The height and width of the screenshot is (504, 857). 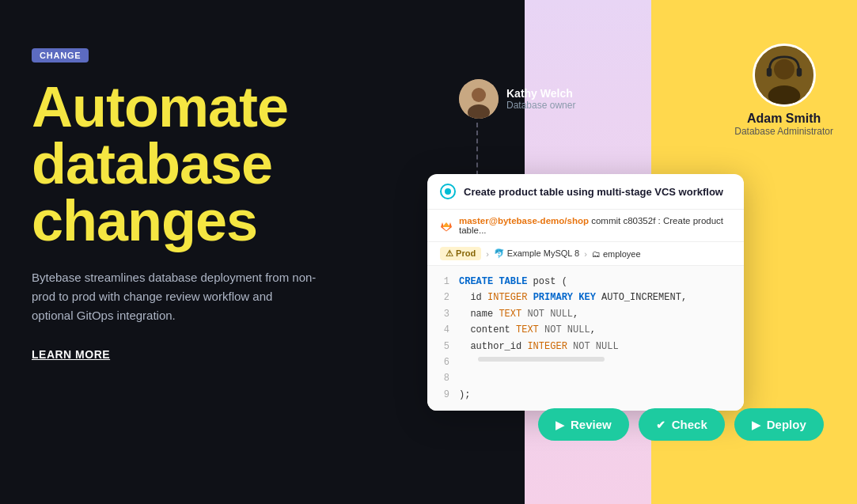 What do you see at coordinates (446, 225) in the screenshot?
I see `gitlab-icon` at bounding box center [446, 225].